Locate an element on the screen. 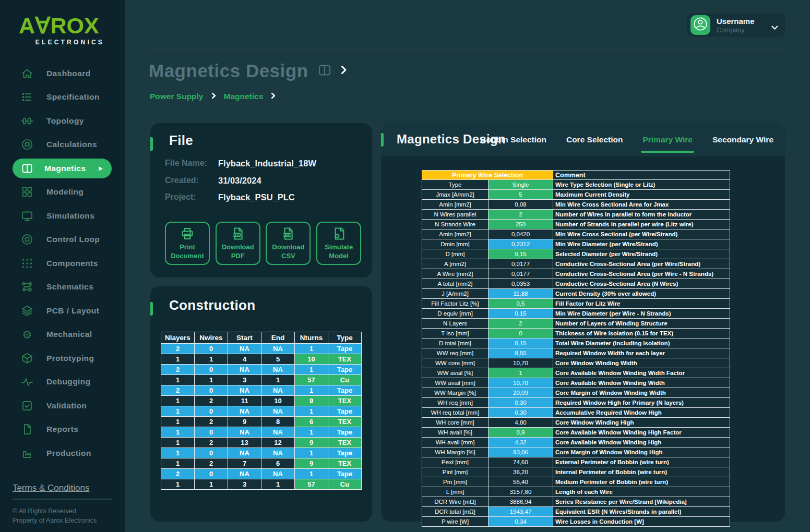 This screenshot has height=532, width=810. sidebar-item-prototyping: Prototyping is located at coordinates (63, 358).